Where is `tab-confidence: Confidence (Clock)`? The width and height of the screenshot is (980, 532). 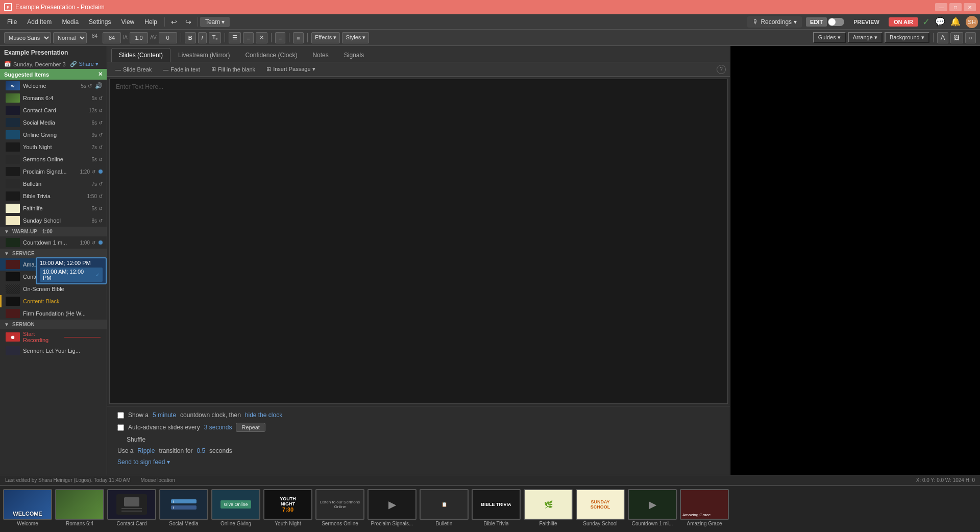
tab-confidence: Confidence (Clock) is located at coordinates (271, 55).